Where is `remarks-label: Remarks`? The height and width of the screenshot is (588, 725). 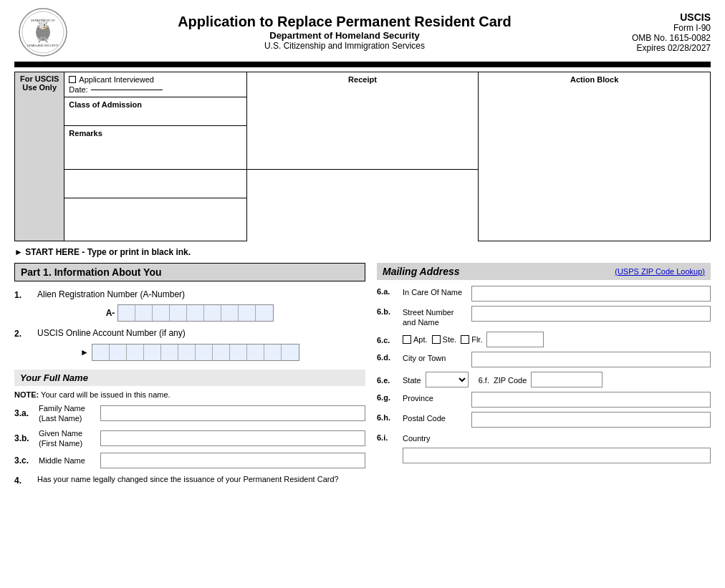 remarks-label: Remarks is located at coordinates (85, 133).